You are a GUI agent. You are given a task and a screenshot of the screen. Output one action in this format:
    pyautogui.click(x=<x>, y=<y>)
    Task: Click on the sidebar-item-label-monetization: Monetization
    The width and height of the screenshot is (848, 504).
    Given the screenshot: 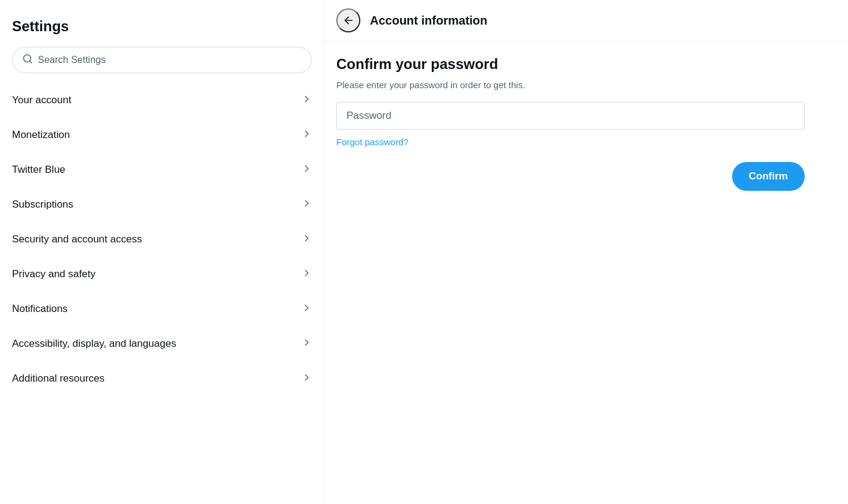 What is the action you would take?
    pyautogui.click(x=41, y=135)
    